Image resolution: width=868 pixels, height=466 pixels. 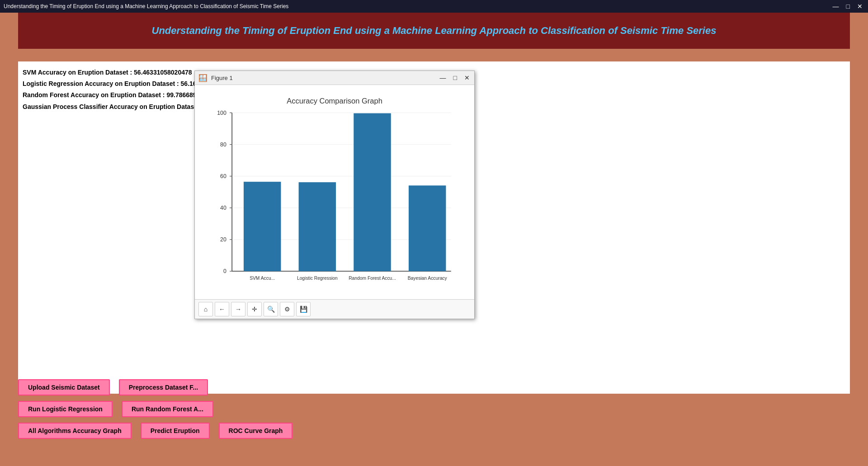 I want to click on button-row-2: Run Logistic Regression Run Random Fores…, so click(x=156, y=409).